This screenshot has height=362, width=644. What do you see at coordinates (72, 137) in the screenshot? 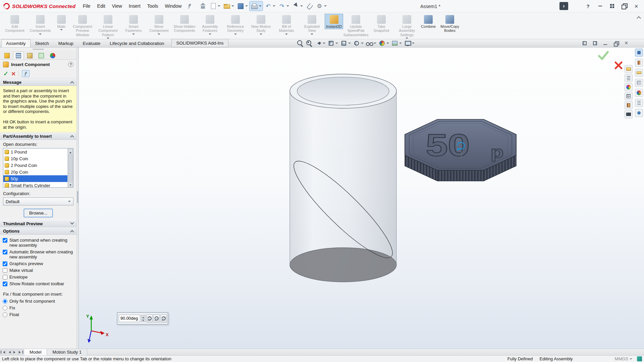
I see `collapse-chevron-icon` at bounding box center [72, 137].